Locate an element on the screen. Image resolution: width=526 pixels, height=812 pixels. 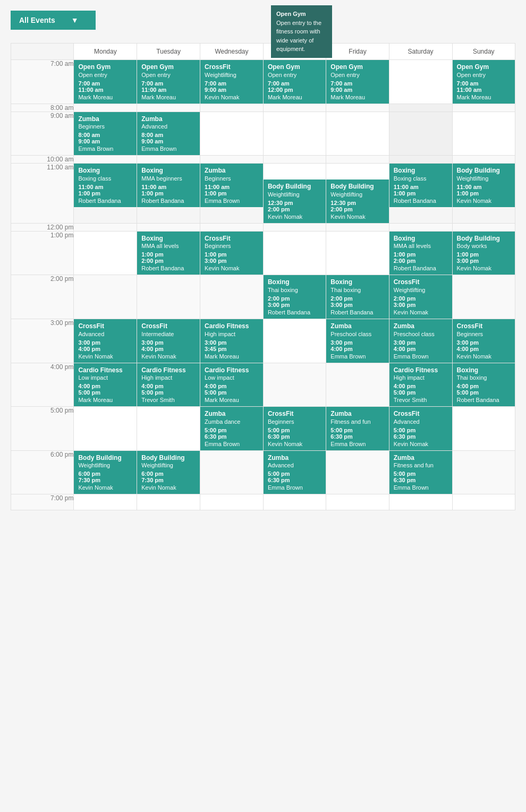
event-block: Body Building Body works 1:00 pm3:00 pm … is located at coordinates (483, 253).